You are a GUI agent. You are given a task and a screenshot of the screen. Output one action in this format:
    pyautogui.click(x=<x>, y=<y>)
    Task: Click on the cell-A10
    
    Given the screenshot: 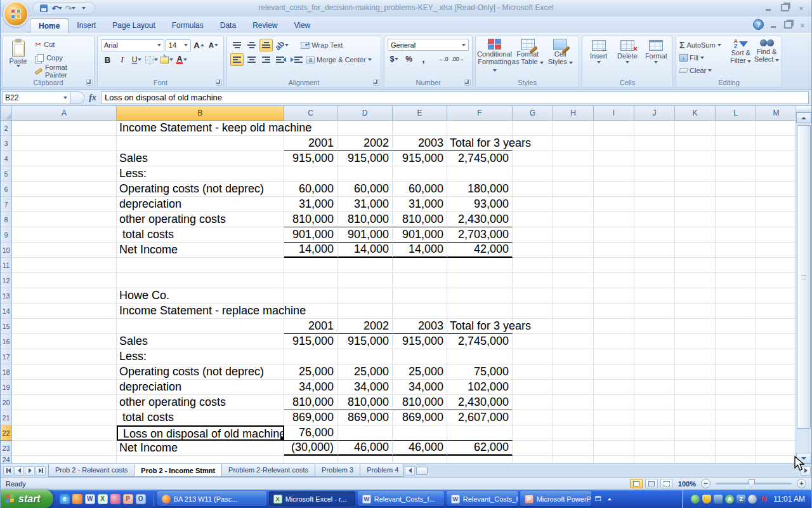 What is the action you would take?
    pyautogui.click(x=65, y=250)
    